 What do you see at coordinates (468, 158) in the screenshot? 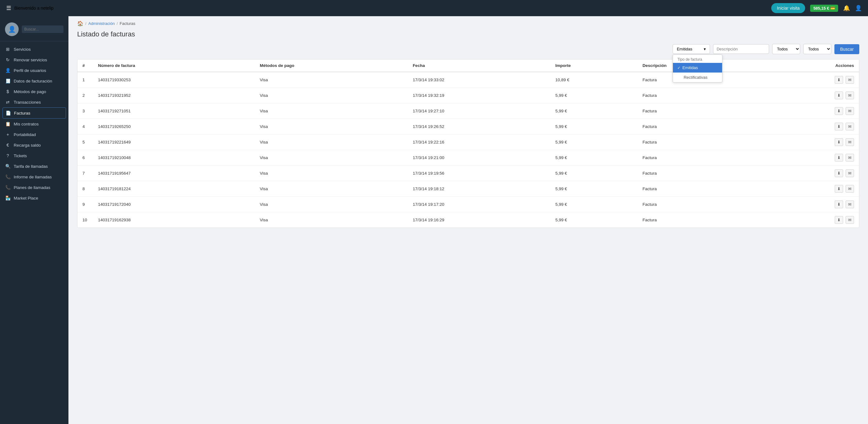
I see `table-row: 6 14031719210048 Visa 17/3/14 19:21:00 5…` at bounding box center [468, 158].